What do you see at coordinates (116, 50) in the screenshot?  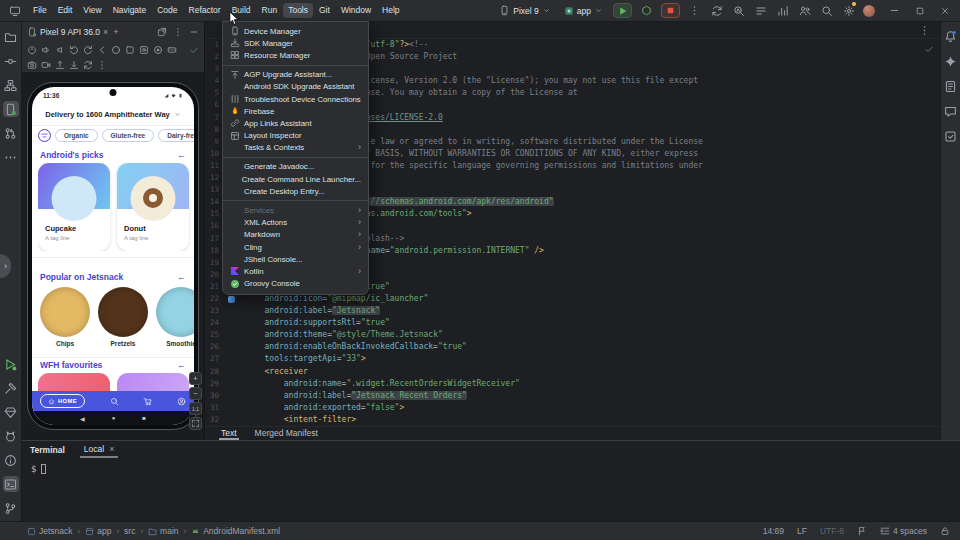 I see `home-icon` at bounding box center [116, 50].